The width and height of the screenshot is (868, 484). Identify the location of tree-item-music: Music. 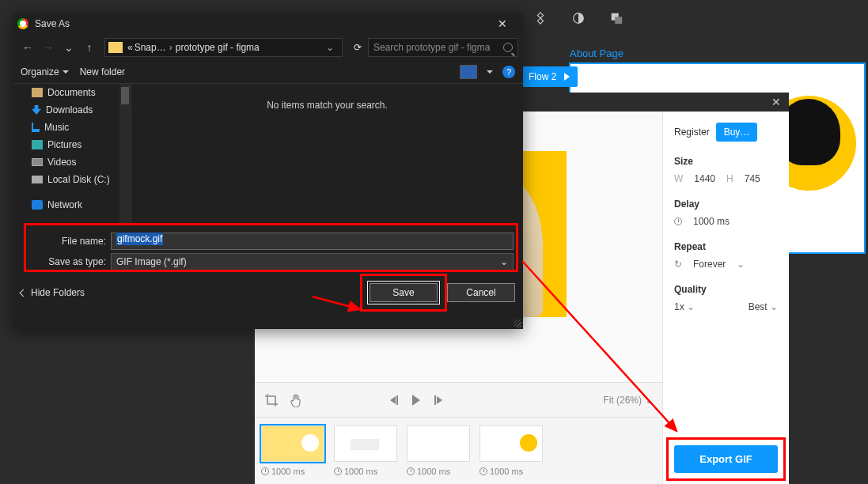
(71, 127).